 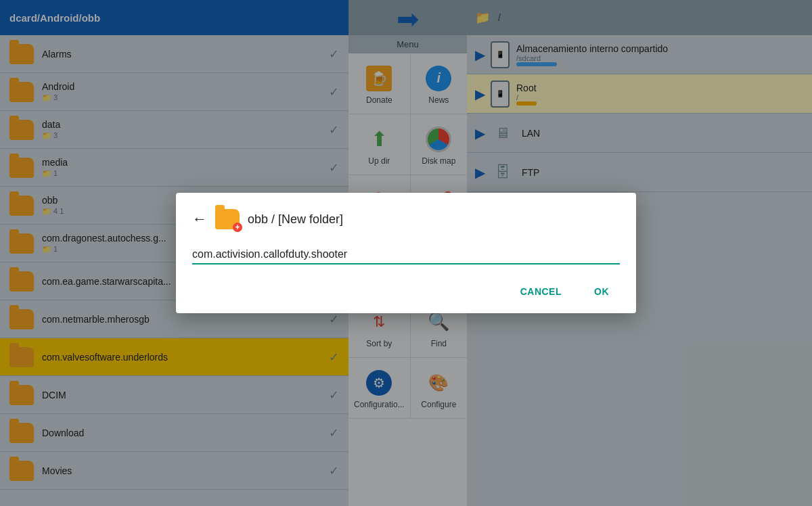 What do you see at coordinates (541, 292) in the screenshot?
I see `cancel-button: CANCEL` at bounding box center [541, 292].